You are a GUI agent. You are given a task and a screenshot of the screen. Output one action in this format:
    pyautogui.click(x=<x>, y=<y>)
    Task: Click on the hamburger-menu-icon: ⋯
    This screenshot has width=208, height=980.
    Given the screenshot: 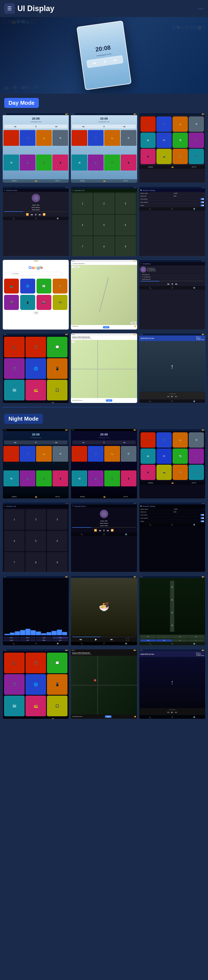 What is the action you would take?
    pyautogui.click(x=201, y=8)
    